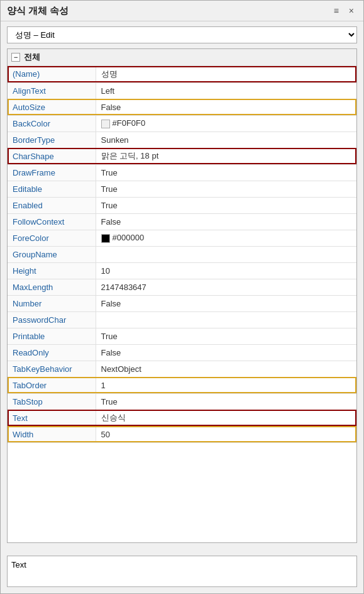 The width and height of the screenshot is (364, 594). Describe the element at coordinates (52, 107) in the screenshot. I see `prop-name-cell: AutoSize` at that location.